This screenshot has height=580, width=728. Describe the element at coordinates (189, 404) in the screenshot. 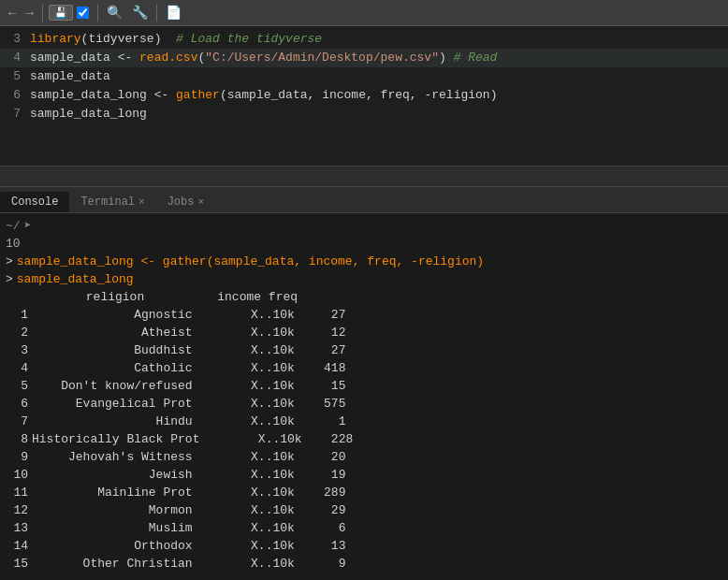

I see `row-content: Evangelical Prot X..10k 575` at that location.